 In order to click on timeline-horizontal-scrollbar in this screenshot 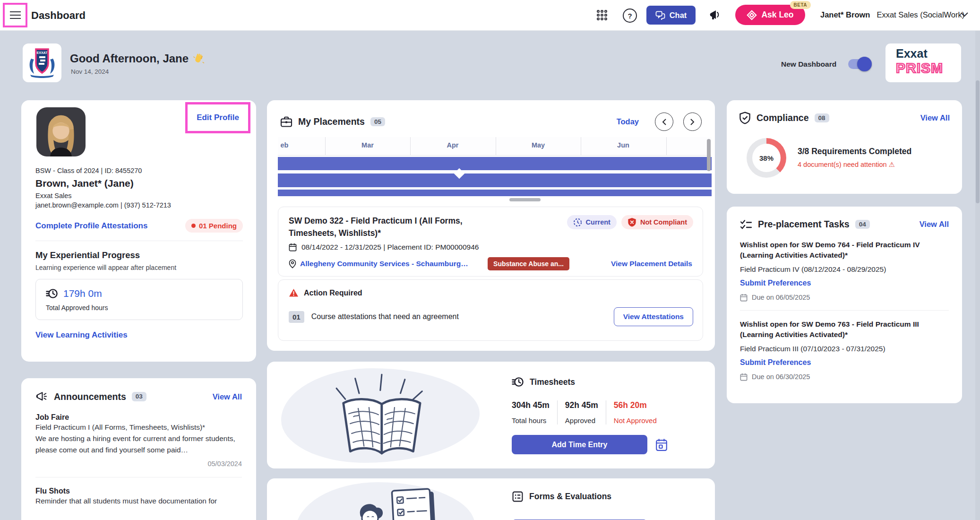, I will do `click(525, 199)`.